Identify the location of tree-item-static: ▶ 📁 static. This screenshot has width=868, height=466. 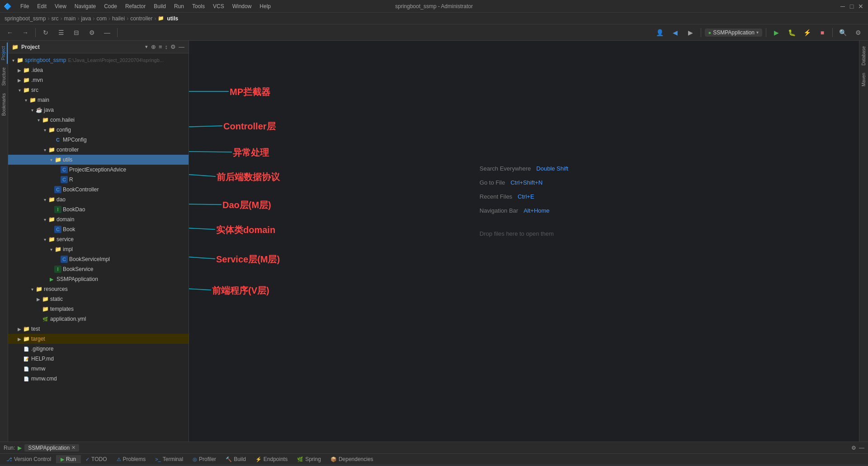
(99, 299).